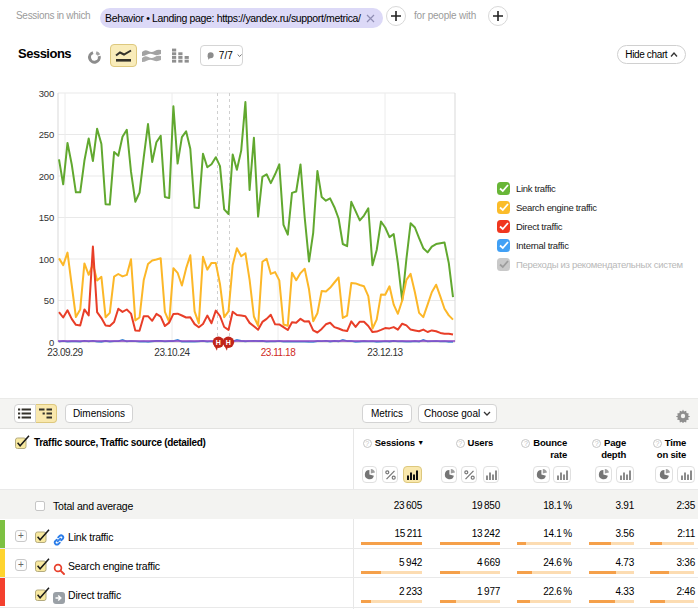  I want to click on svg-text: 300, so click(46, 94).